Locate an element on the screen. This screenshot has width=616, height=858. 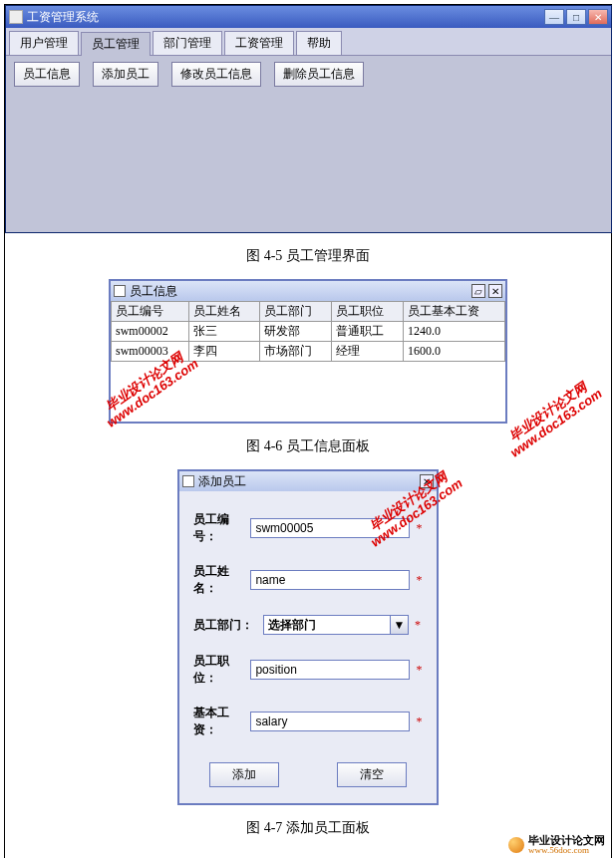
form-actions: 添加 清空 is located at coordinates (308, 771).